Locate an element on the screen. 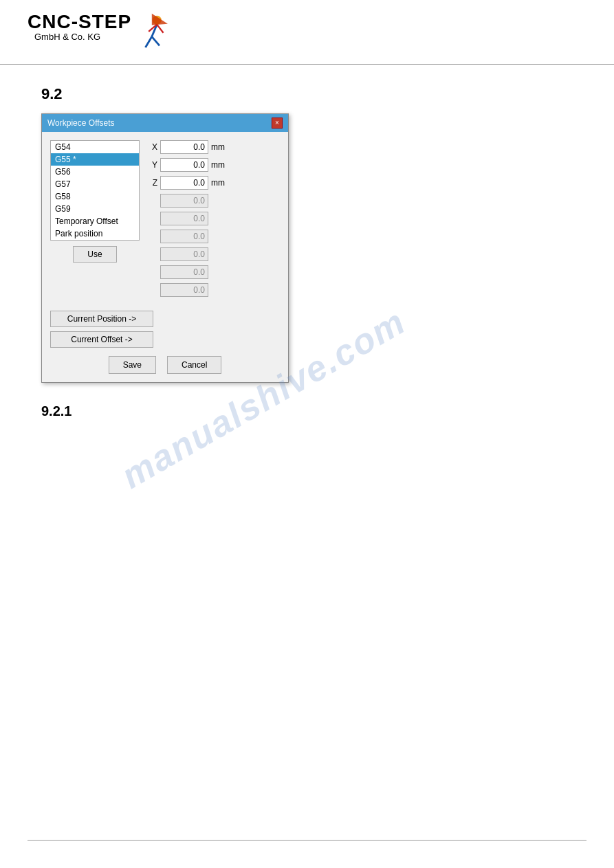 The image size is (614, 868). dialog-bottom: Current Position -> Current Offset -> Sa… is located at coordinates (165, 344).